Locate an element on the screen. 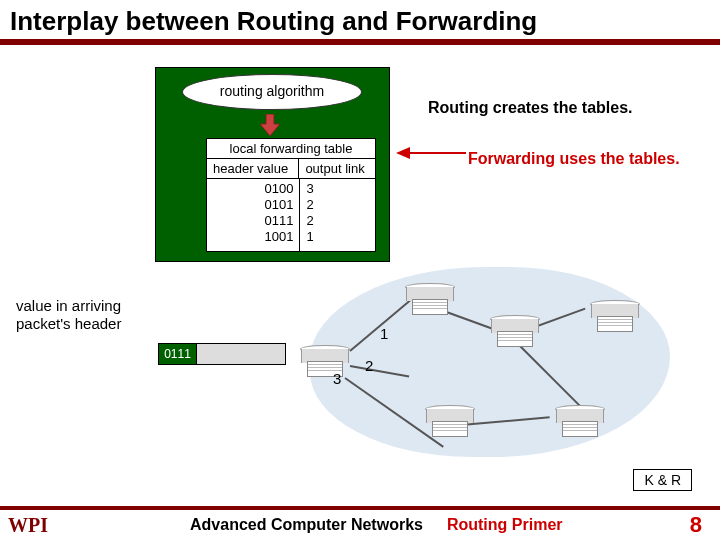 This screenshot has height=540, width=720. footer: WPI Advanced Computer Networks Routing P… is located at coordinates (360, 523).